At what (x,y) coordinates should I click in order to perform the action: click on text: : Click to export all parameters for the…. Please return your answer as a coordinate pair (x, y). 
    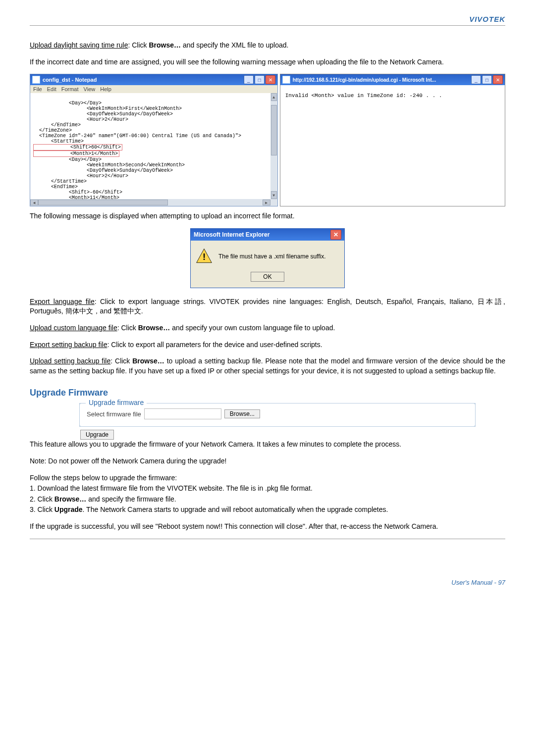
    Looking at the image, I should click on (214, 345).